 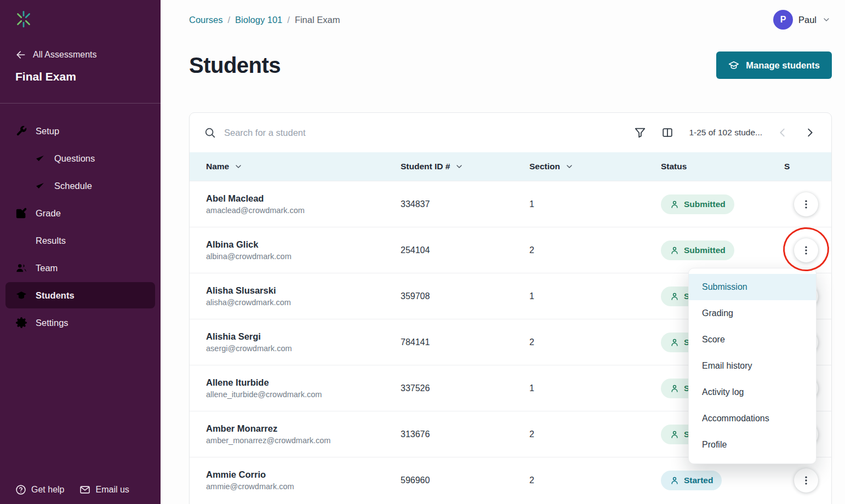 I want to click on arrow-left-icon, so click(x=21, y=55).